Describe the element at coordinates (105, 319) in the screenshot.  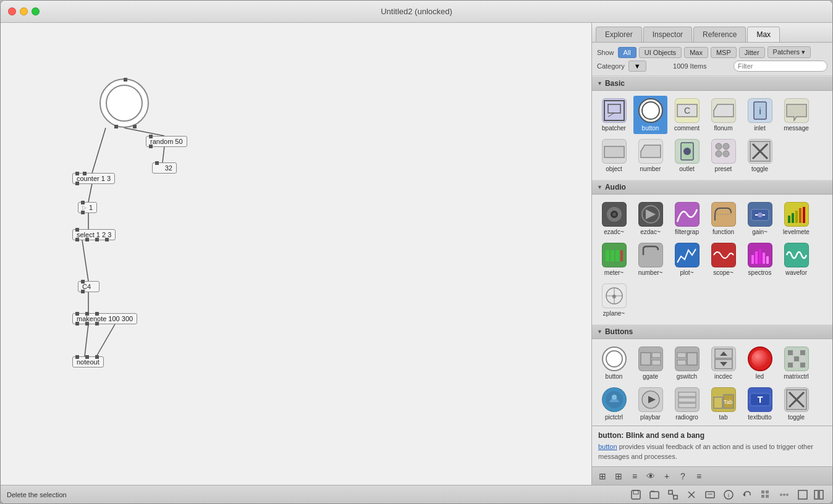
I see `makenote-node: makenote 100 300` at that location.